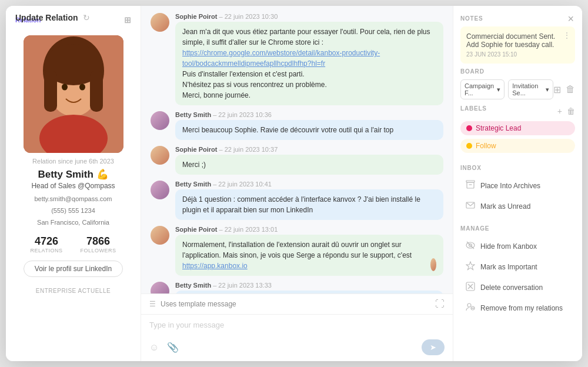 This screenshot has width=588, height=367. Describe the element at coordinates (128, 20) in the screenshot. I see `relation-edit-icon: ⊞` at that location.